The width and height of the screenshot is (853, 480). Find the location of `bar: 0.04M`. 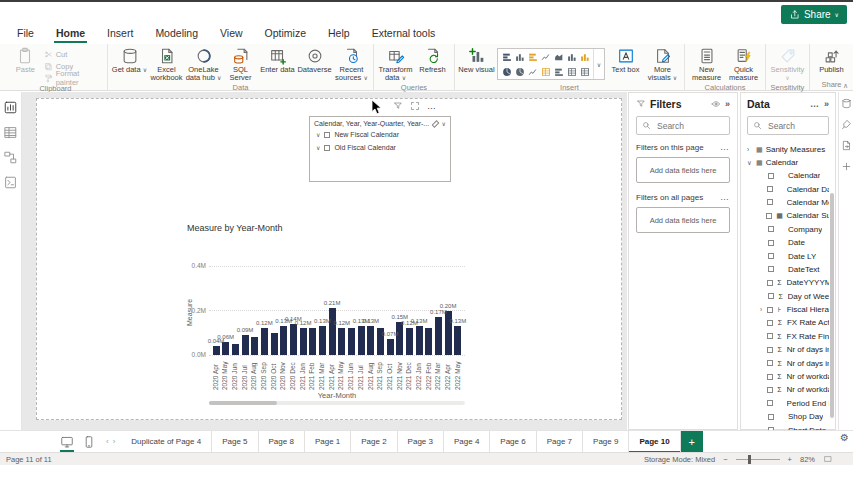

bar: 0.04M is located at coordinates (216, 350).